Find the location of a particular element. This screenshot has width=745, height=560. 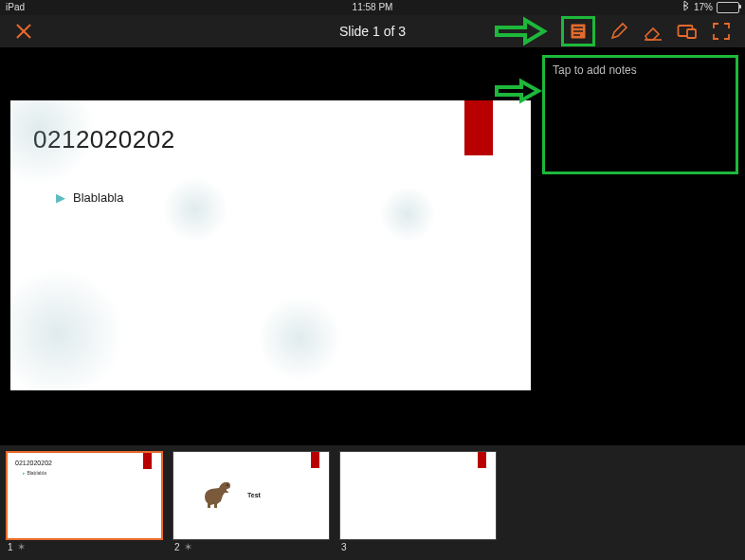

toolbar: Slide 1 of 3 is located at coordinates (372, 31).